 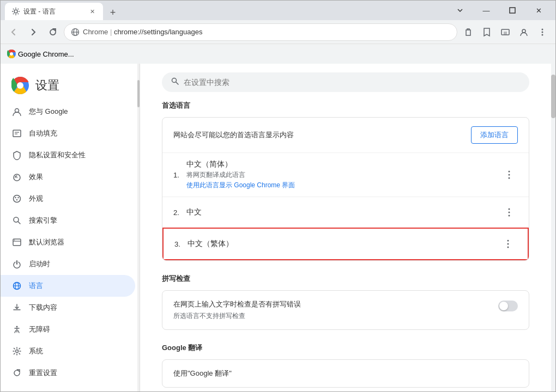 I want to click on nav-action-buttons, so click(x=505, y=32).